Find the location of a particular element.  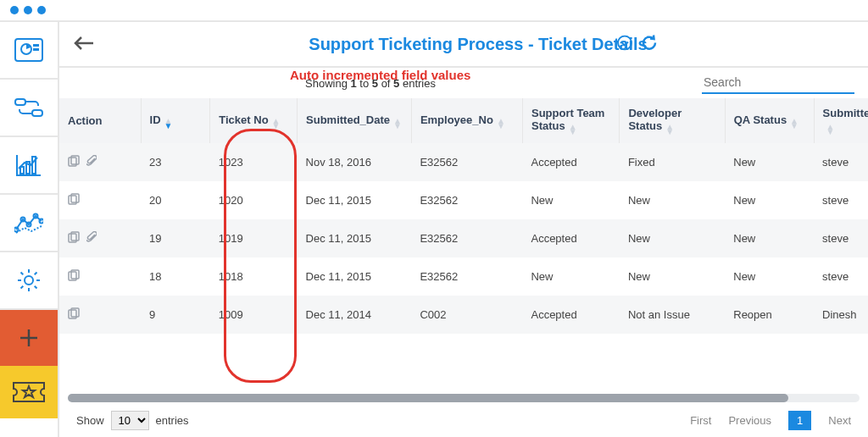

arrow-left-icon is located at coordinates (84, 43).